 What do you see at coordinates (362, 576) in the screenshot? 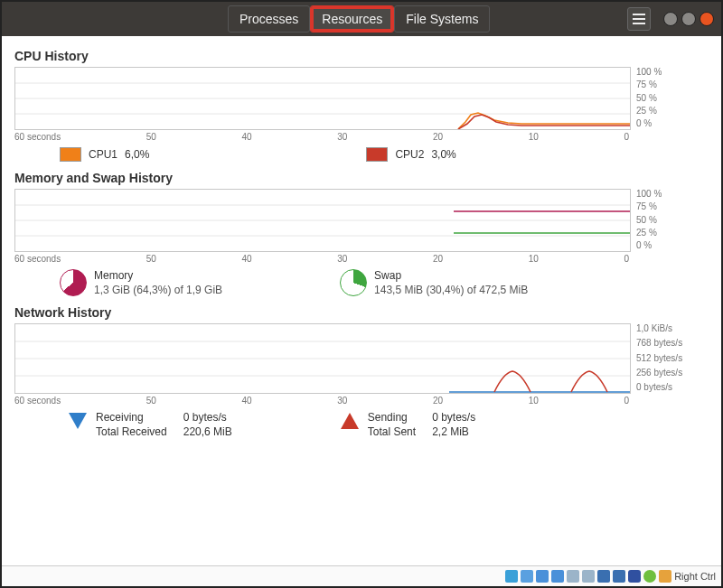
I see `vm-status-bar: Right Ctrl` at bounding box center [362, 576].